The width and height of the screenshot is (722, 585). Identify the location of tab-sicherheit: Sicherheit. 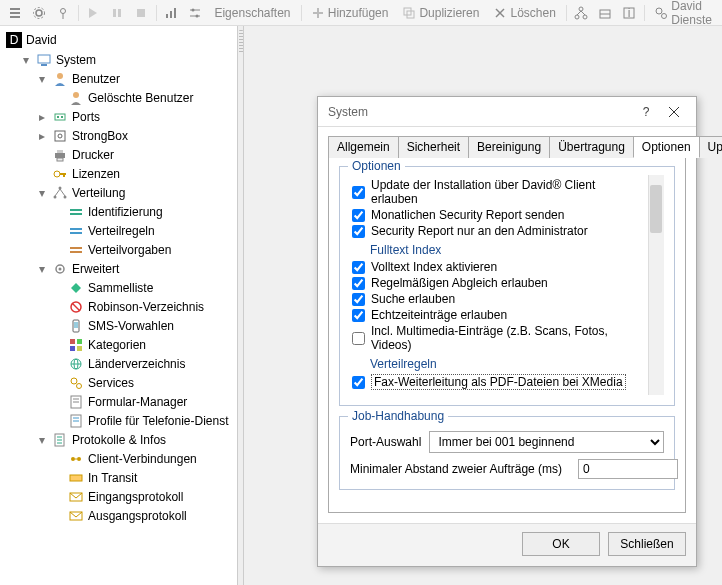
(434, 147).